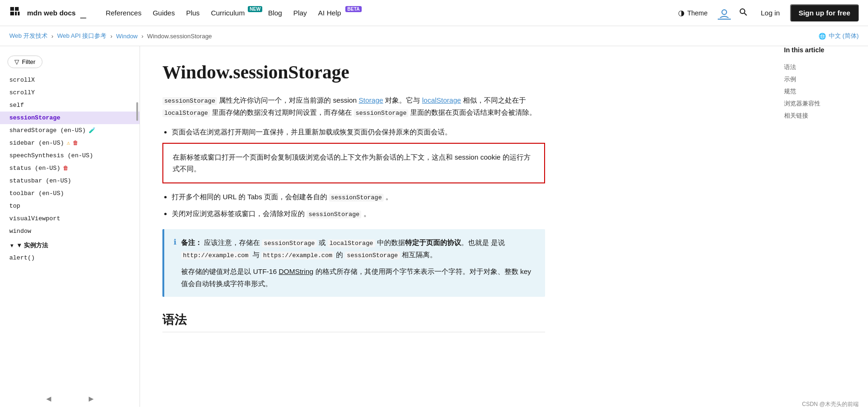  I want to click on scroll-left-icon: ◀, so click(49, 399).